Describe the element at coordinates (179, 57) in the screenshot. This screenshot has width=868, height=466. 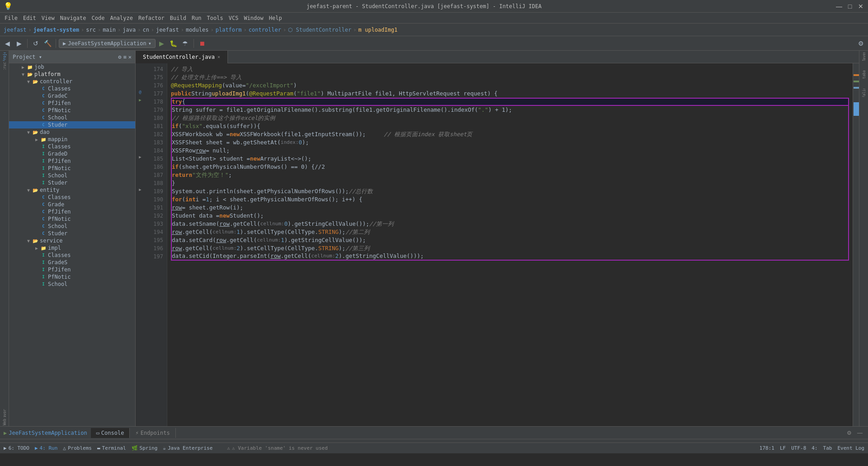
I see `tab-label: StudentController.java` at that location.